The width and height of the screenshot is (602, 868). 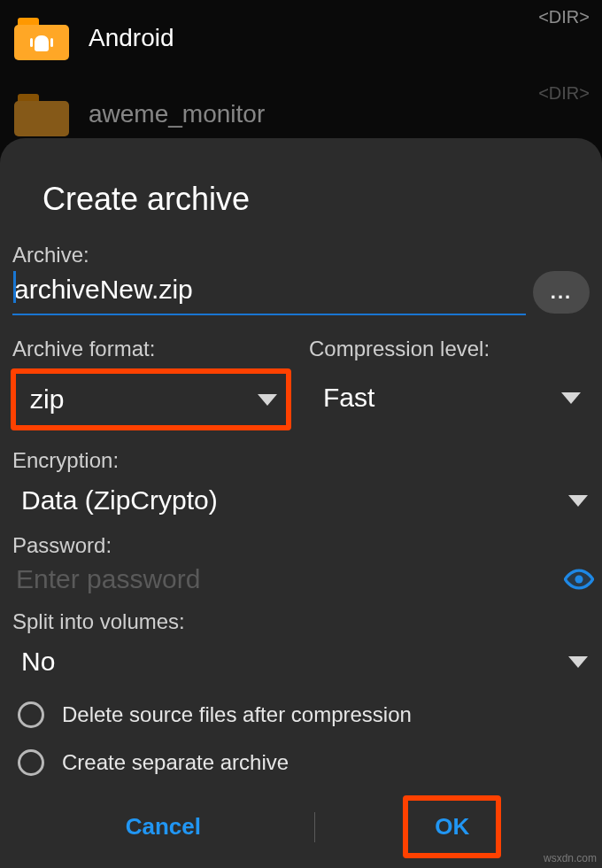 I want to click on button-divider, so click(x=315, y=827).